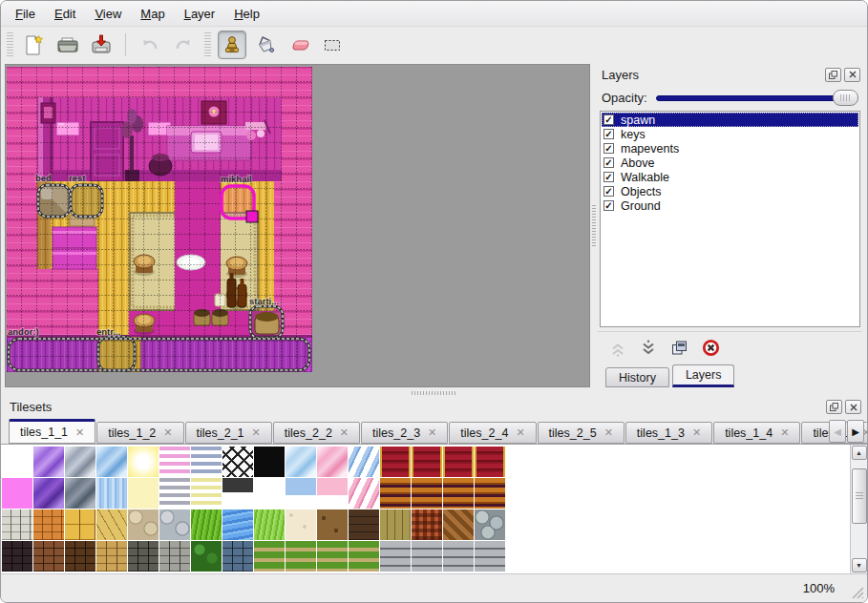 The width and height of the screenshot is (868, 603). I want to click on tile-brick-blue, so click(238, 556).